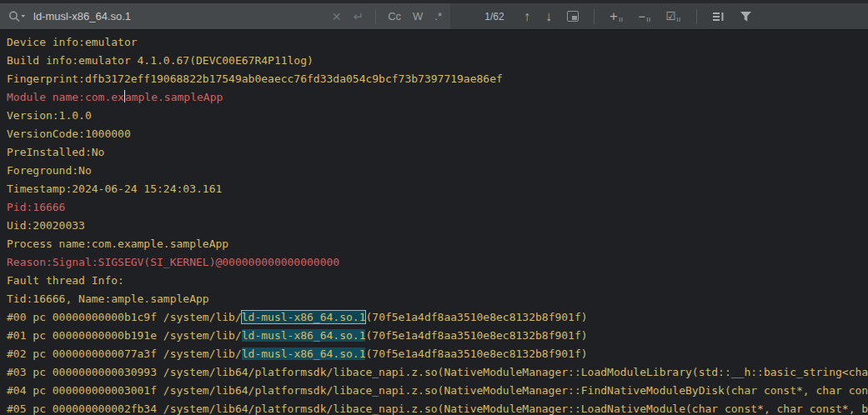 This screenshot has width=868, height=415. Describe the element at coordinates (124, 317) in the screenshot. I see `log-text: #00 pc 00000000000b1c9f /system/lib/` at that location.